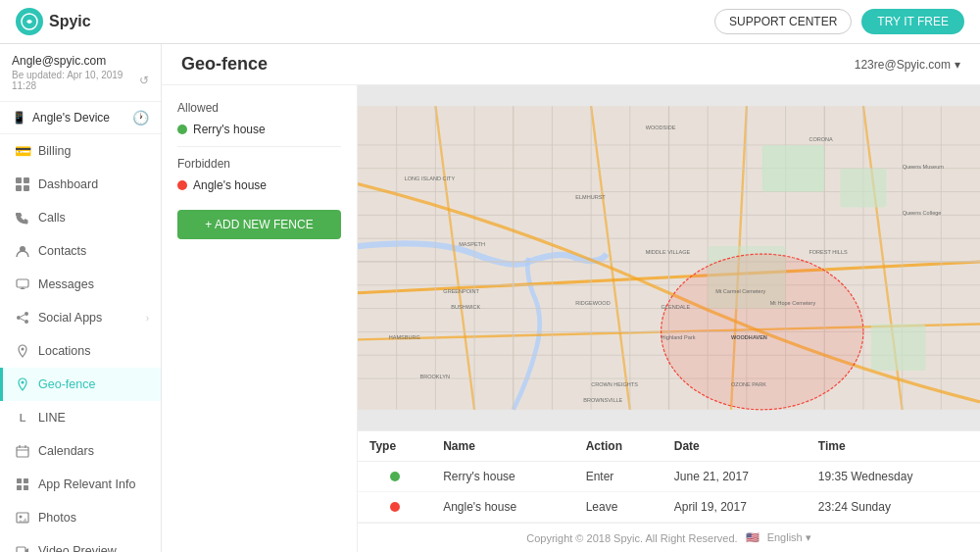 This screenshot has height=552, width=980. Describe the element at coordinates (23, 484) in the screenshot. I see `app-relevant-icon` at that location.